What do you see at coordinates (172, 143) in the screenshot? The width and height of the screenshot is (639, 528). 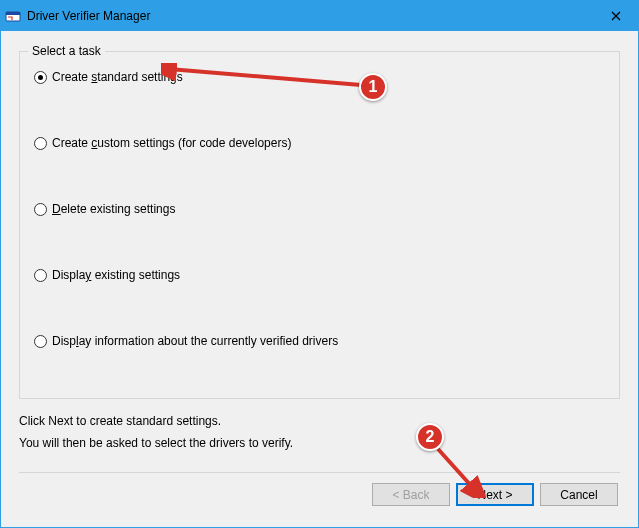 I see `radio-label: Create custom settings (for code develop…` at bounding box center [172, 143].